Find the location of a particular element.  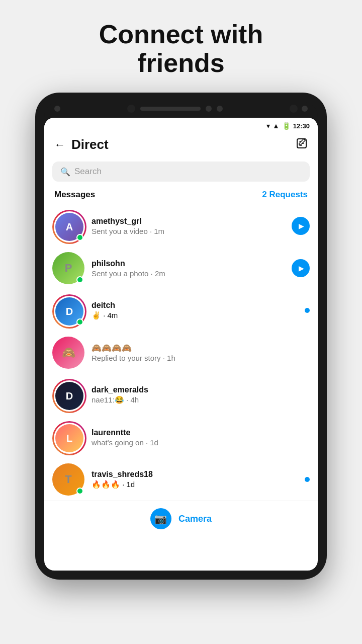

status-bar: ▾ ▲ 🔋 12:30 is located at coordinates (181, 125).